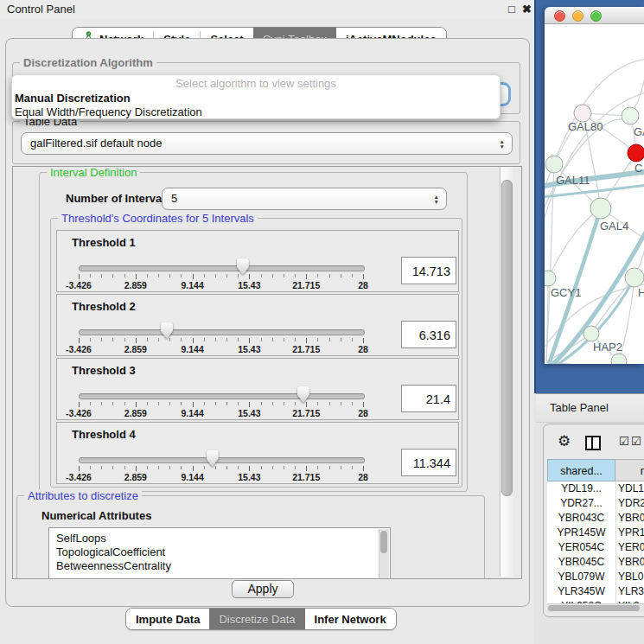  I want to click on table-row: YPR145WYPR1, so click(596, 532).